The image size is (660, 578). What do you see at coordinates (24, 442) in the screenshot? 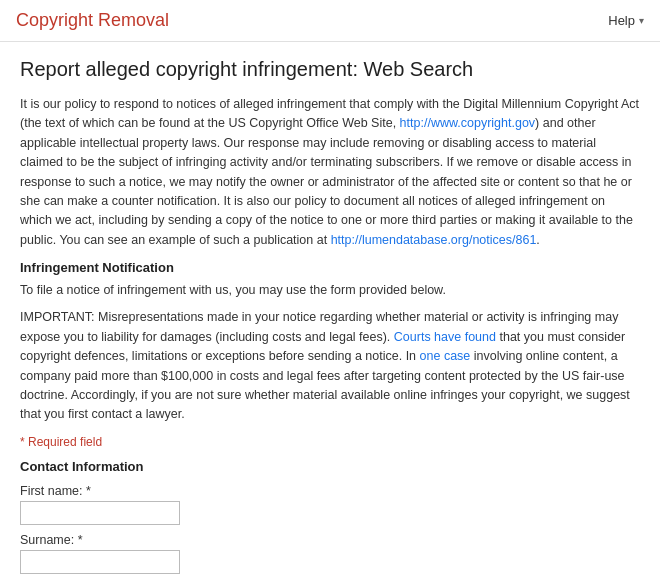
I see `required-asterisk: *` at bounding box center [24, 442].